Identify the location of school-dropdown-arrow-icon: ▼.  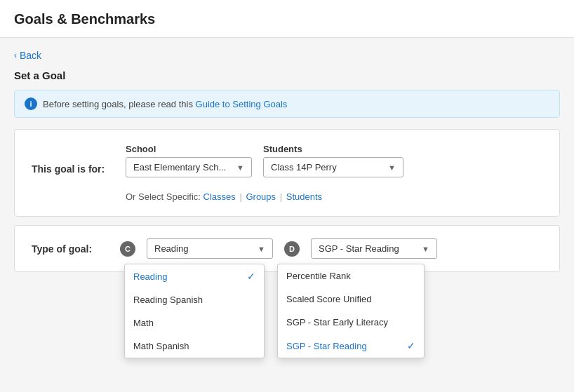
(240, 168).